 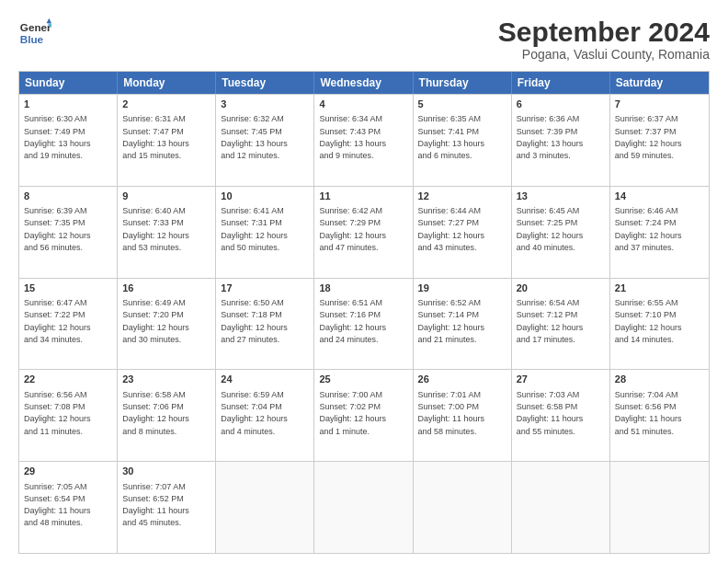 What do you see at coordinates (364, 83) in the screenshot?
I see `header-wednesday: Wednesday` at bounding box center [364, 83].